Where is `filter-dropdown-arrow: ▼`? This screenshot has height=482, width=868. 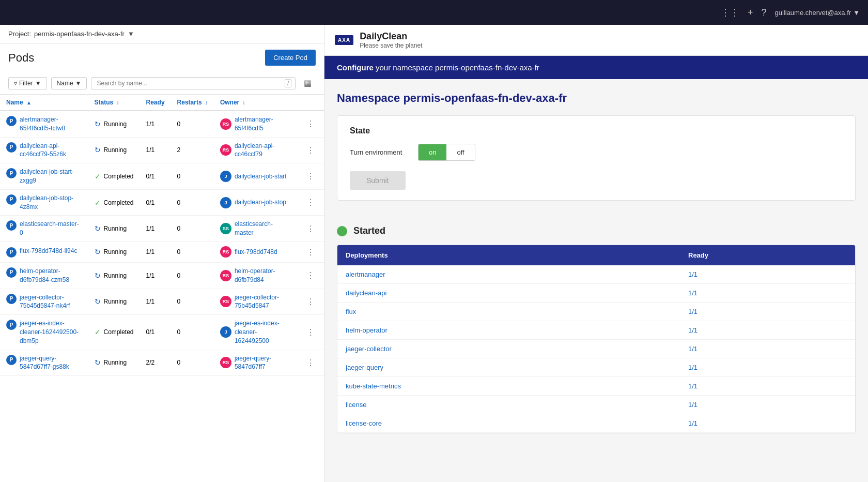 filter-dropdown-arrow: ▼ is located at coordinates (38, 83).